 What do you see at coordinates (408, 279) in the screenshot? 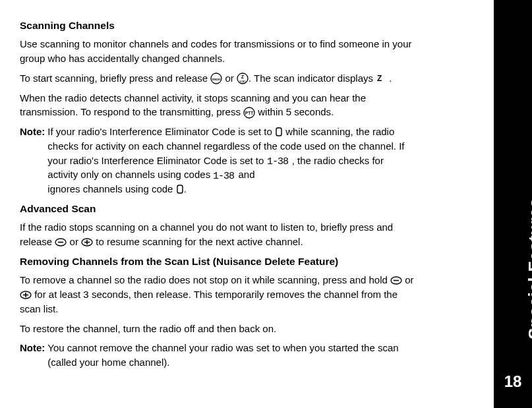
I see `rc1b: or` at bounding box center [408, 279].